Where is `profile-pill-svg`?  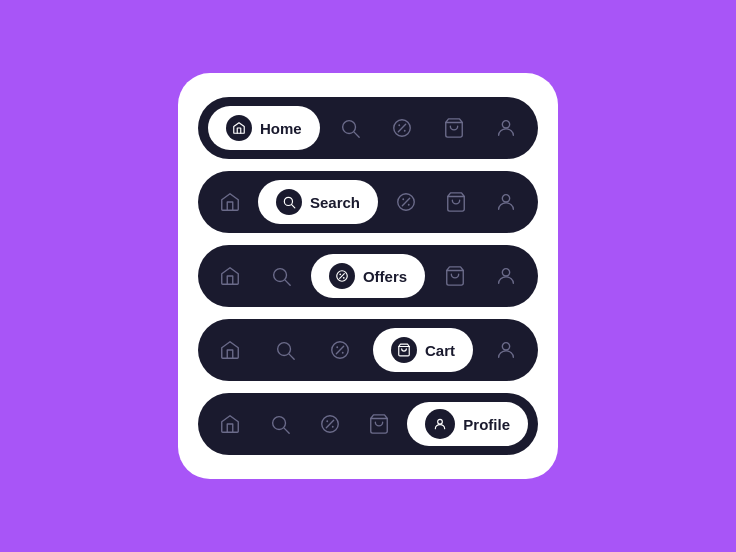
profile-pill-svg is located at coordinates (440, 424).